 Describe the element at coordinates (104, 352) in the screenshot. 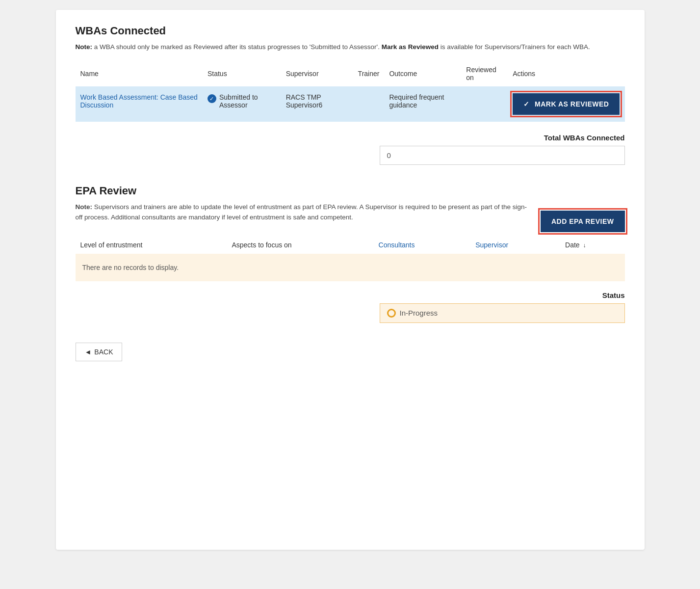

I see `back-label: BACK` at that location.